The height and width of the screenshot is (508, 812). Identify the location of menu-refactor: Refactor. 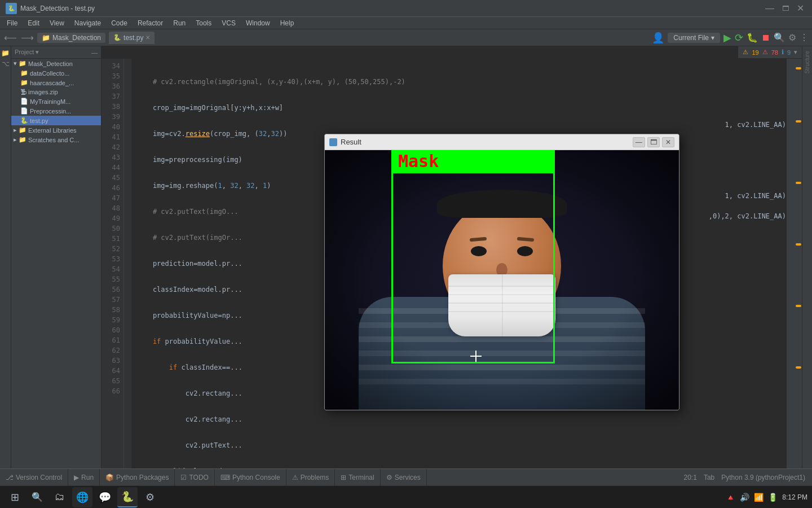
(150, 23).